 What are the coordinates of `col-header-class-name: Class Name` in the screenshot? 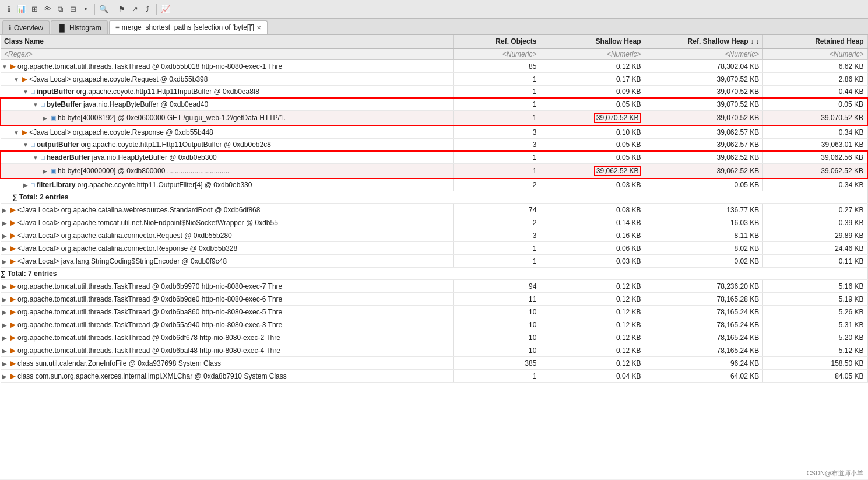 It's located at (227, 42).